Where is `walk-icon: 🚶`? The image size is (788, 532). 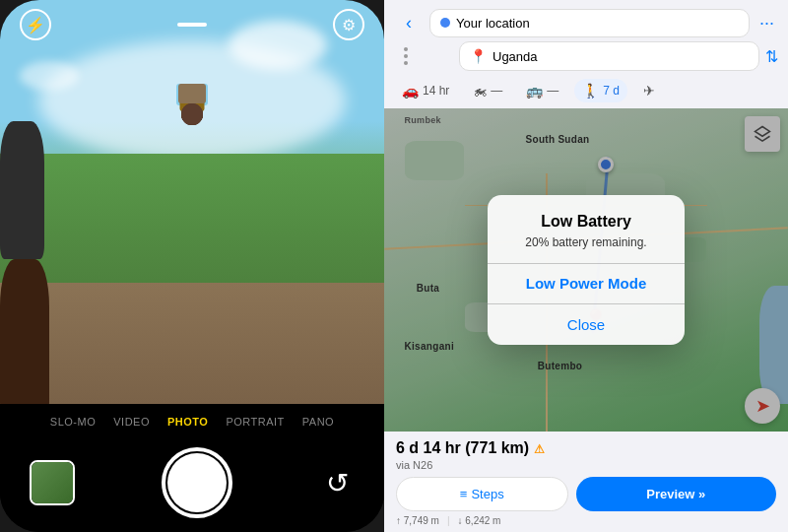 walk-icon: 🚶 is located at coordinates (591, 91).